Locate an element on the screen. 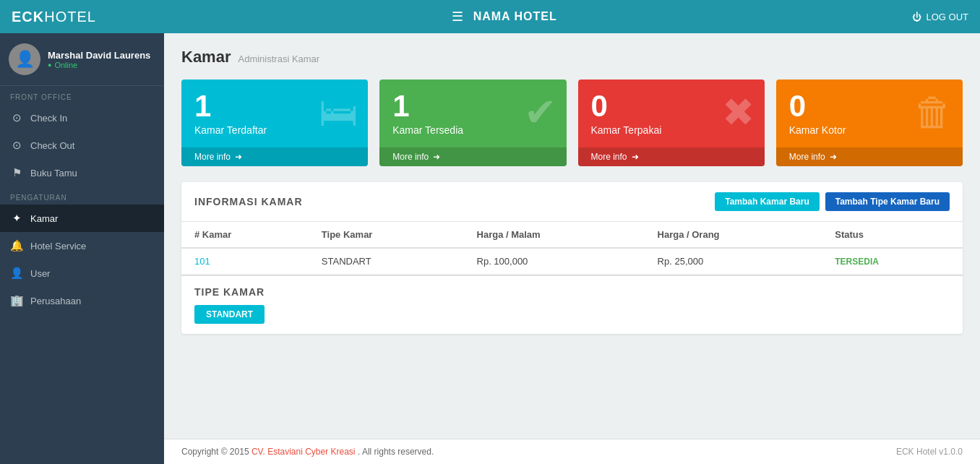 This screenshot has width=980, height=464. sidebar-item-kamar: ✦ Kamar is located at coordinates (82, 218).